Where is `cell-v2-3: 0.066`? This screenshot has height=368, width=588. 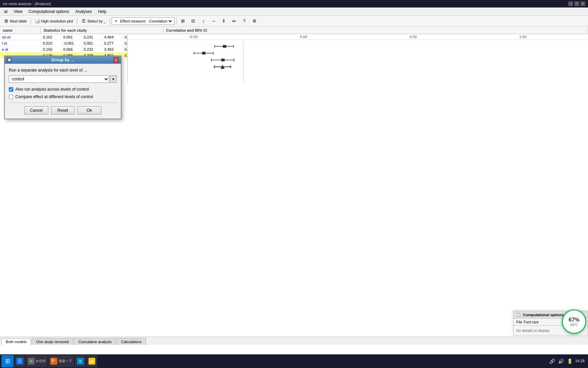
cell-v2-3: 0.066 is located at coordinates (71, 49).